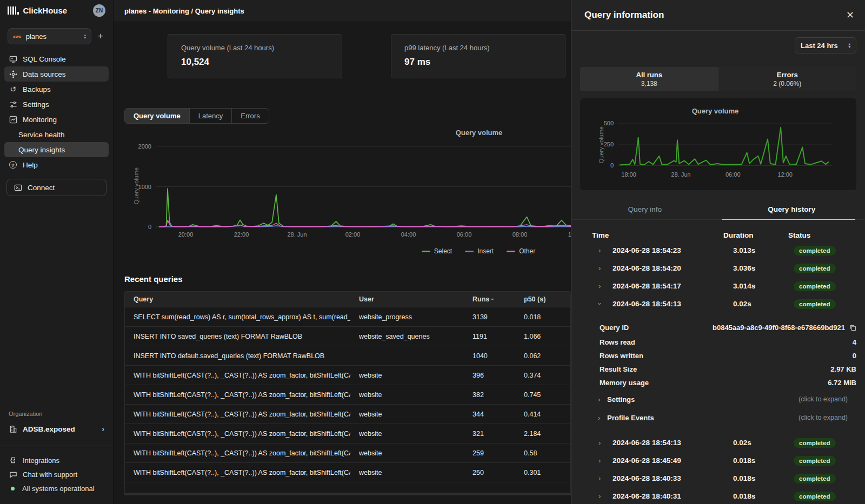  What do you see at coordinates (718, 144) in the screenshot?
I see `panel-query-volume-chart: 025050018:0028. Jun06:0012:00Query volum…` at bounding box center [718, 144].